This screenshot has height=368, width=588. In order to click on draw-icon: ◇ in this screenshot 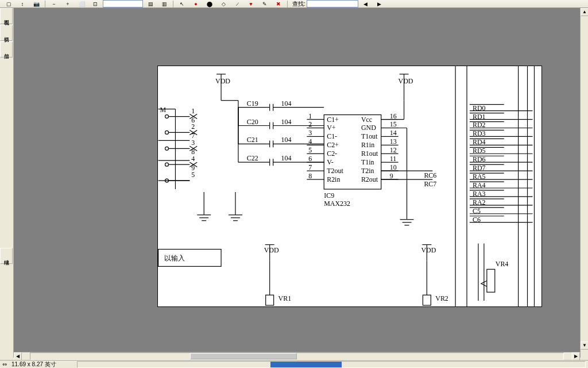, I will do `click(223, 3)`.